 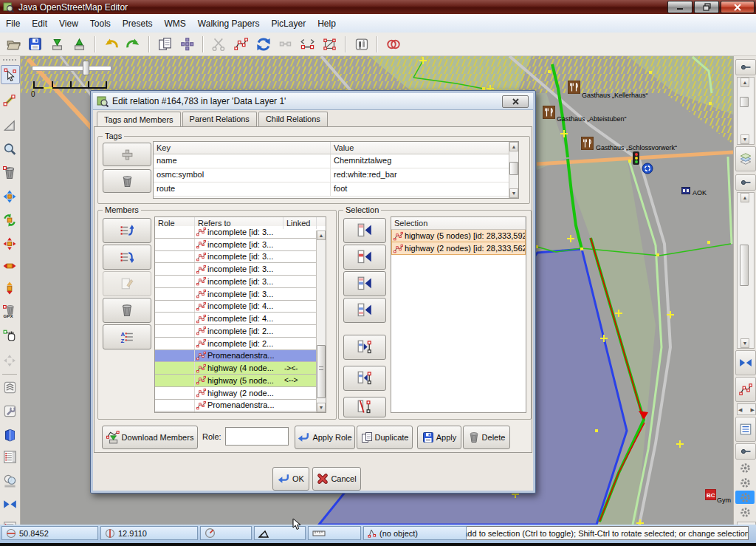 What do you see at coordinates (365, 231) in the screenshot?
I see `add-selected-at-start-button` at bounding box center [365, 231].